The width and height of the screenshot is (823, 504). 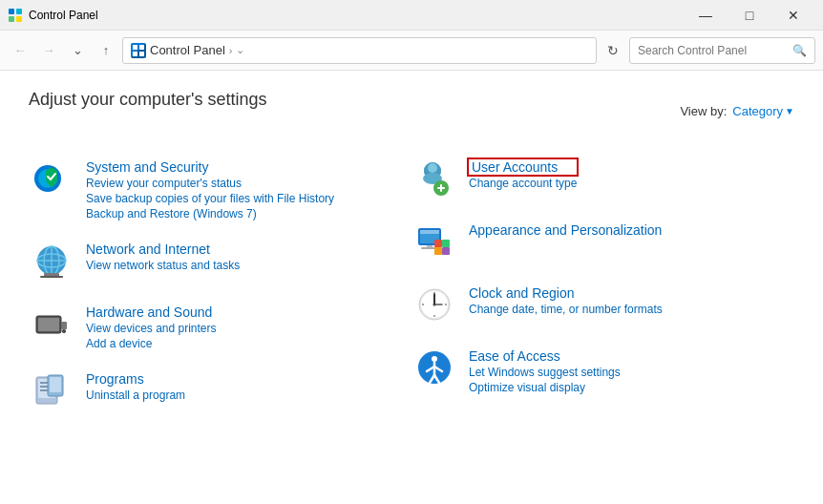 What do you see at coordinates (544, 372) in the screenshot?
I see `ease-link-0: Let Windows suggest settings` at bounding box center [544, 372].